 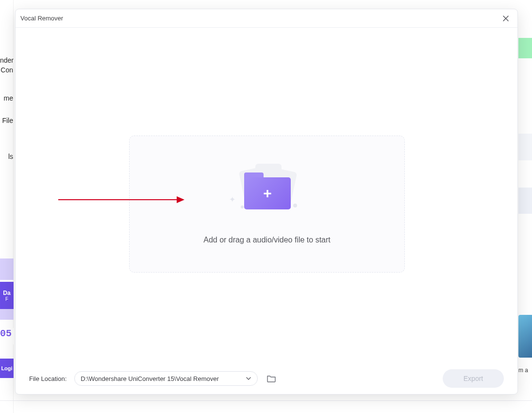 I want to click on folder-plus-icon: +, so click(x=267, y=193).